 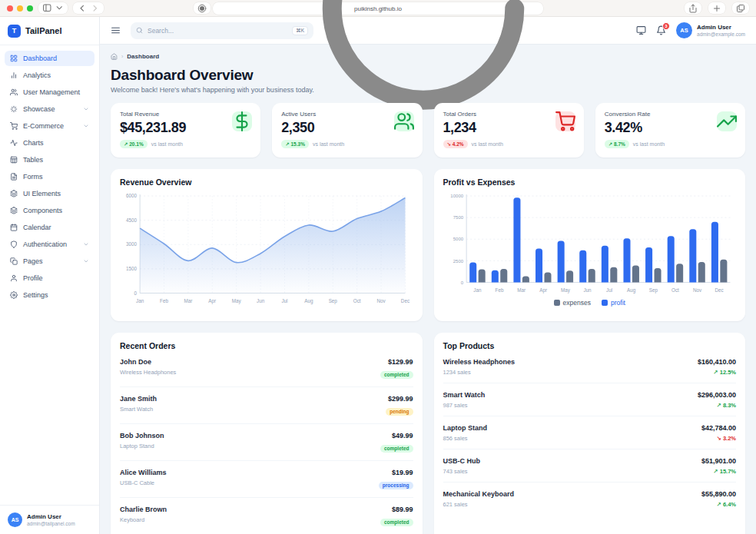 What do you see at coordinates (741, 8) in the screenshot?
I see `tabs-icon` at bounding box center [741, 8].